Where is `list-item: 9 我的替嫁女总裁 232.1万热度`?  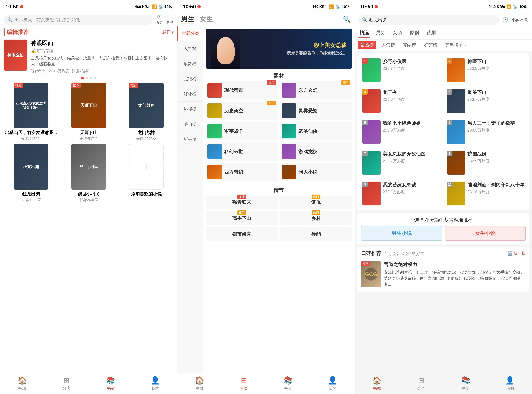
list-item: 9 我的替嫁女总裁 232.1万热度 is located at coordinates (401, 194).